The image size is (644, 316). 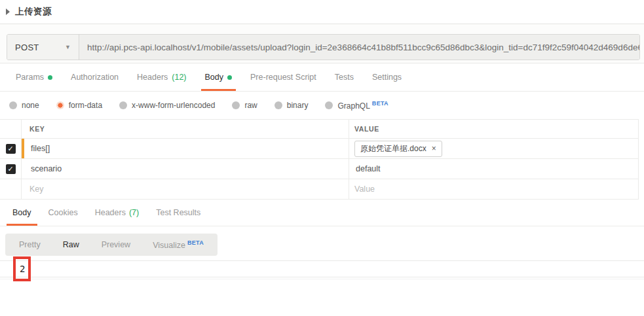 I want to click on tab-pre-request-script: Pre-request Script, so click(x=283, y=77).